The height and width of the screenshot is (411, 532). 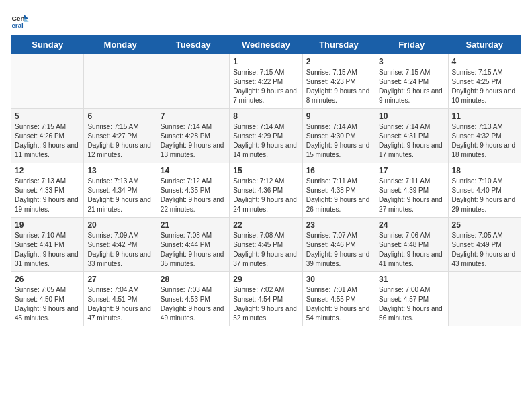 What do you see at coordinates (412, 82) in the screenshot?
I see `calendar-cell: 3Sunrise: 7:15 AM Sunset: 4:24 PM Daylig…` at bounding box center [412, 82].